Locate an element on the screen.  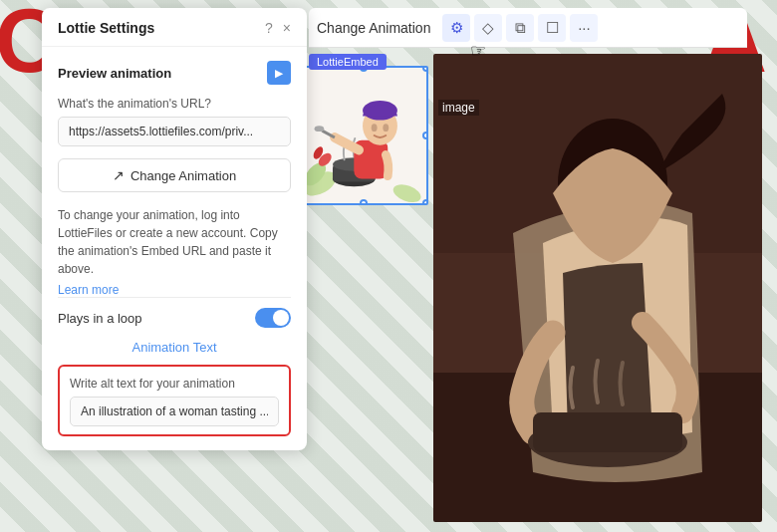
gear-icon-button: ⚙ is located at coordinates (456, 28).